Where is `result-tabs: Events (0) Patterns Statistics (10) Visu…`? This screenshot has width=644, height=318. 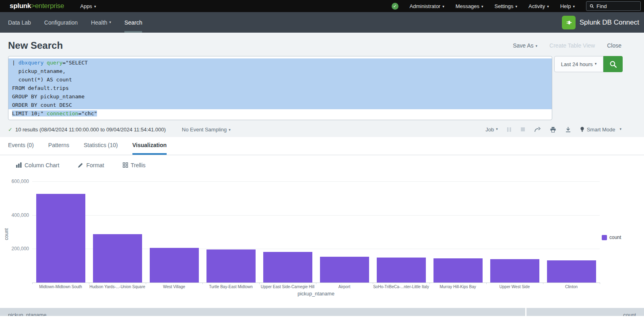 result-tabs: Events (0) Patterns Statistics (10) Visu… is located at coordinates (322, 146).